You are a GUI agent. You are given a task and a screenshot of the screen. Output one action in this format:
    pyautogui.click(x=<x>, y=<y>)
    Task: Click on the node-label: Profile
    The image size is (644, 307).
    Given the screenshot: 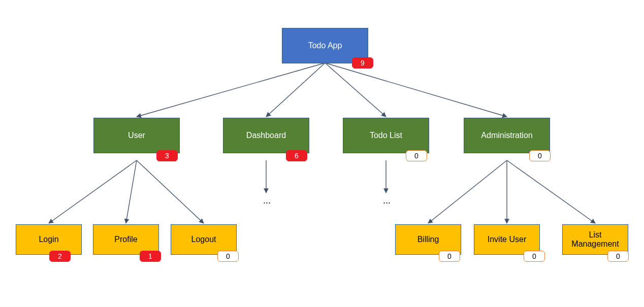 What is the action you would take?
    pyautogui.click(x=126, y=240)
    